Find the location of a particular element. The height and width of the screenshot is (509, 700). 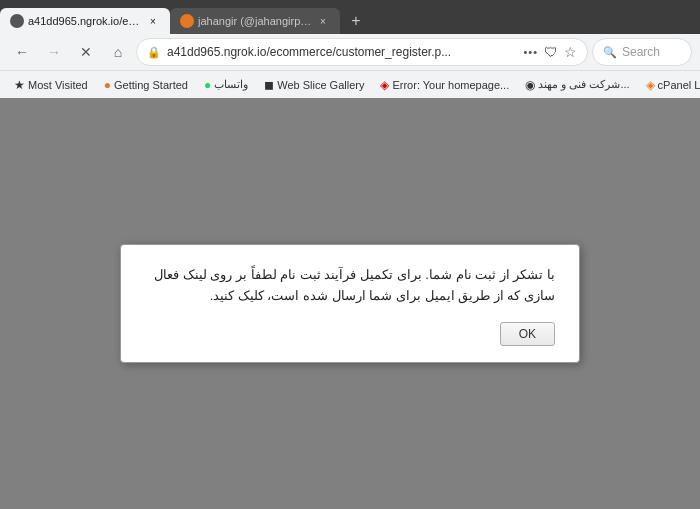

dialog-message: با تشکر از ثبت نام شما. برای تکمیل فرآین… is located at coordinates (350, 286).